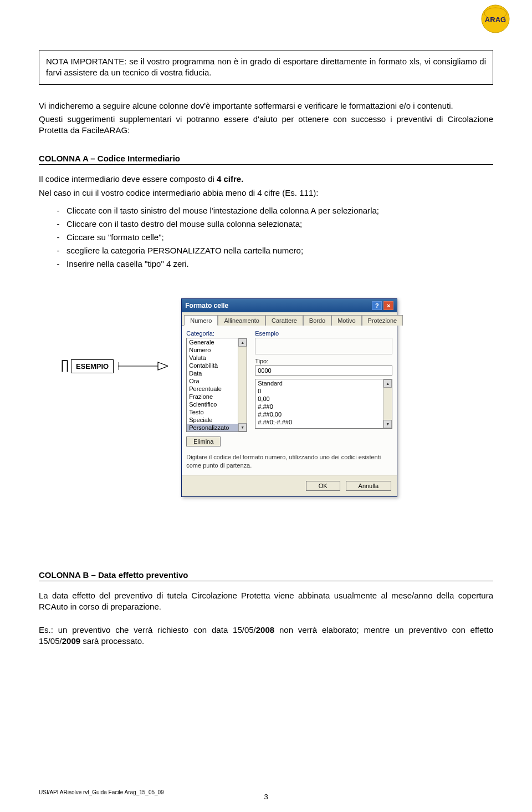 The height and width of the screenshot is (812, 532). What do you see at coordinates (217, 385) in the screenshot?
I see `categoria-listbox: Generale Numero Valuta Contabilità Data …` at bounding box center [217, 385].